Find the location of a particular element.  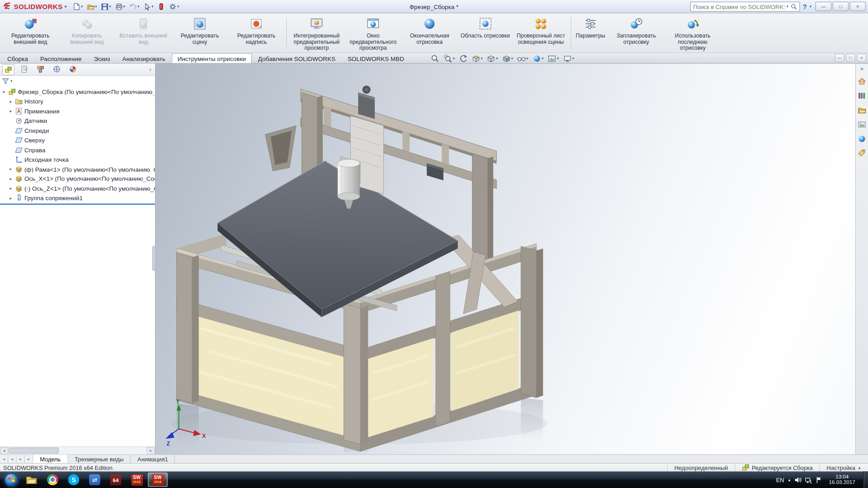

minimize-button: — is located at coordinates (824, 6).